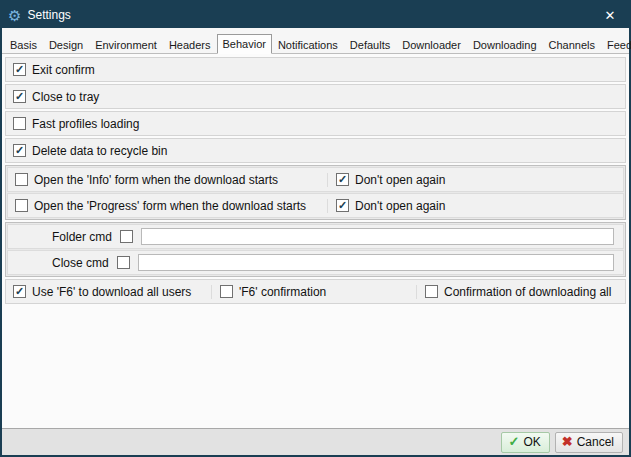 The height and width of the screenshot is (457, 631). Describe the element at coordinates (282, 292) in the screenshot. I see `checkbox-label: 'F6' confirmation` at that location.